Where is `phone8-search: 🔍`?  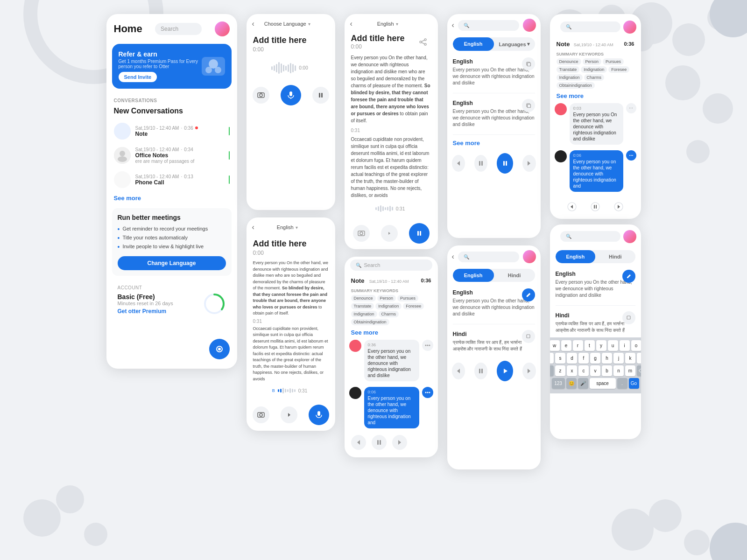
phone8-search: 🔍 is located at coordinates (590, 236).